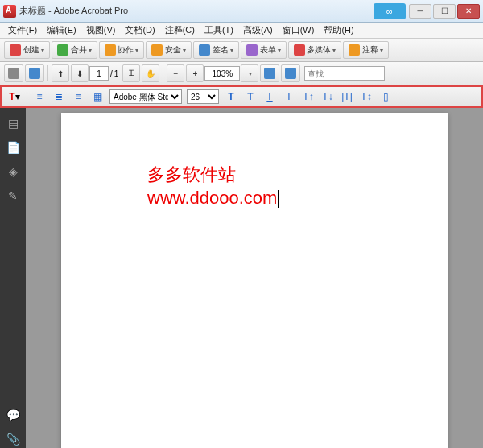  What do you see at coordinates (169, 50) in the screenshot?
I see `secure-button: 安全▾` at bounding box center [169, 50].